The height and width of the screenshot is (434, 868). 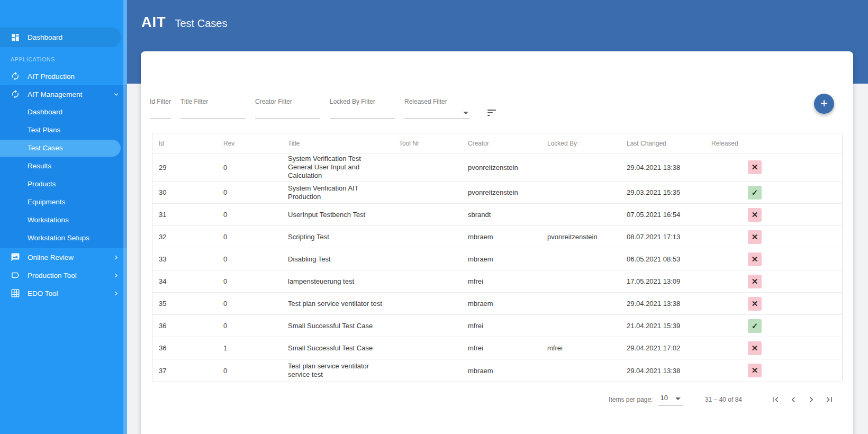 I want to click on cell-id: 35, so click(x=185, y=304).